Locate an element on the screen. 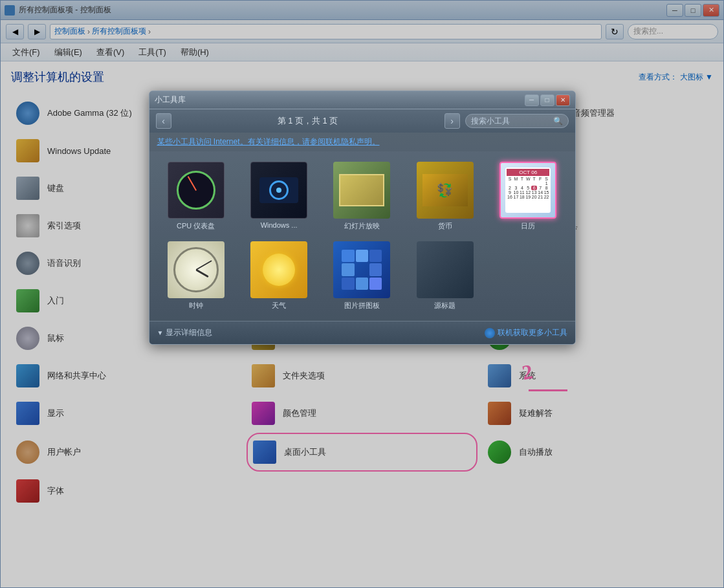 This screenshot has width=724, height=588. gadget-item-cpu: CPU 仪表盘 is located at coordinates (196, 197).